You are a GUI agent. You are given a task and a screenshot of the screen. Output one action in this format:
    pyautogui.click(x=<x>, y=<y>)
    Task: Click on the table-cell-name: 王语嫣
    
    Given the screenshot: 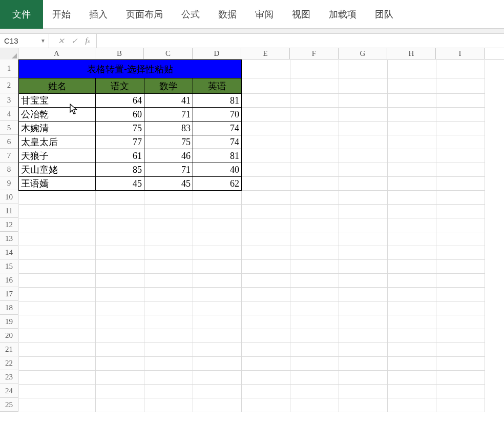 What is the action you would take?
    pyautogui.click(x=57, y=184)
    